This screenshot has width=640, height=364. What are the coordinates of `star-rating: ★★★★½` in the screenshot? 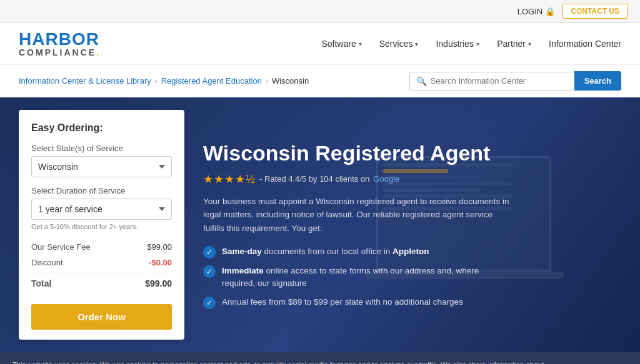 It's located at (229, 179).